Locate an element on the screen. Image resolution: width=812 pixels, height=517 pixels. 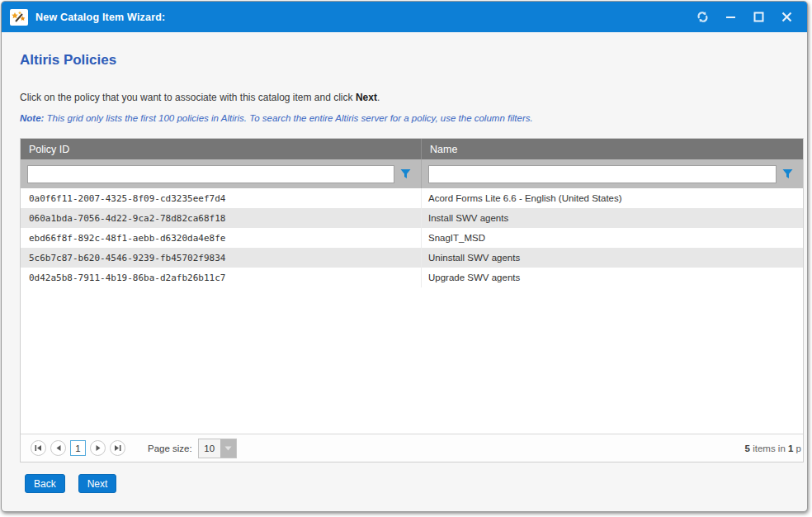
policy-id-cell: 060a1bda-7056-4d22-9ca2-78d82ca68f18 is located at coordinates (221, 218).